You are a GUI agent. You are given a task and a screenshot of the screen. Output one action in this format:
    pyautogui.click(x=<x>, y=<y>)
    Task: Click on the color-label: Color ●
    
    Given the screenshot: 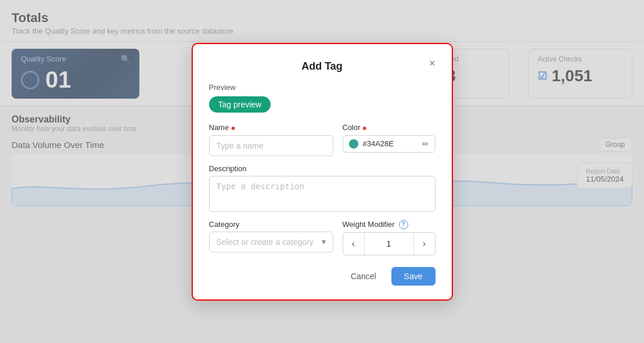 What is the action you would take?
    pyautogui.click(x=389, y=128)
    